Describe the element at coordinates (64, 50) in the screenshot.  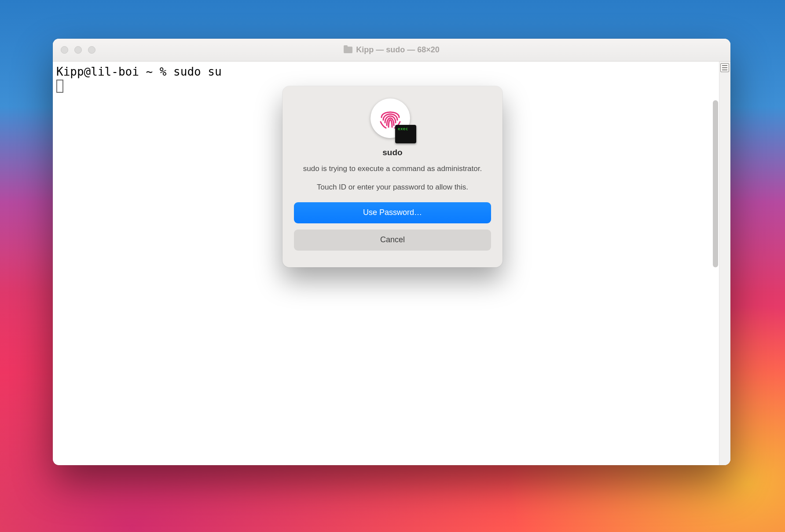
I see `close-window-button` at that location.